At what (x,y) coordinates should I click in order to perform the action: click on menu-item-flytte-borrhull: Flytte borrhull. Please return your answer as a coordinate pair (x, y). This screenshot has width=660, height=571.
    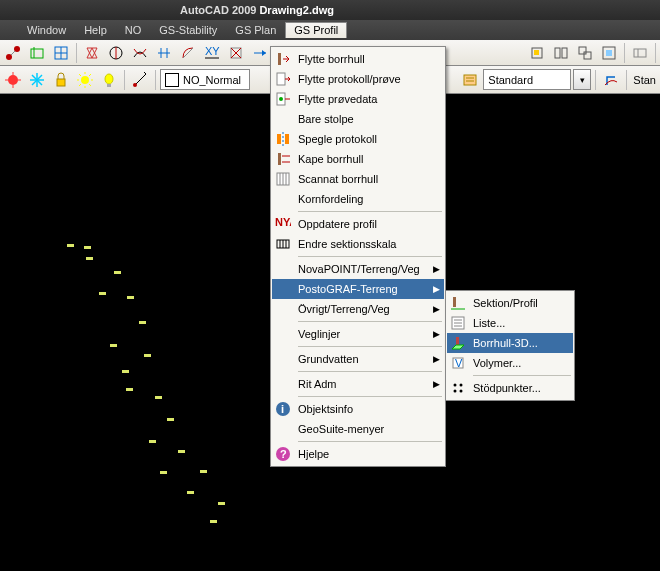
    Looking at the image, I should click on (358, 59).